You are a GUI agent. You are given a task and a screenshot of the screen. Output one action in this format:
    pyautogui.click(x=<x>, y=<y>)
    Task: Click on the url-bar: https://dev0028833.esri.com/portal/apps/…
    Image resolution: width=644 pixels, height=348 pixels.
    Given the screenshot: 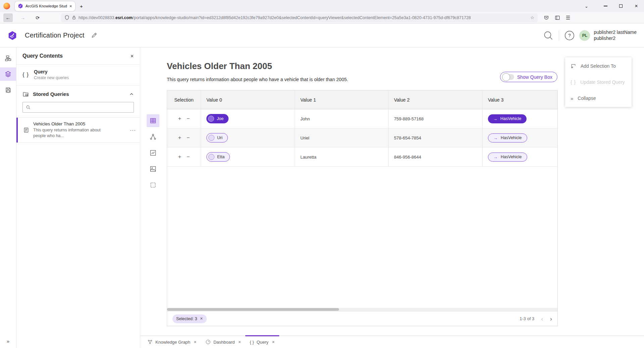 What is the action you would take?
    pyautogui.click(x=299, y=18)
    